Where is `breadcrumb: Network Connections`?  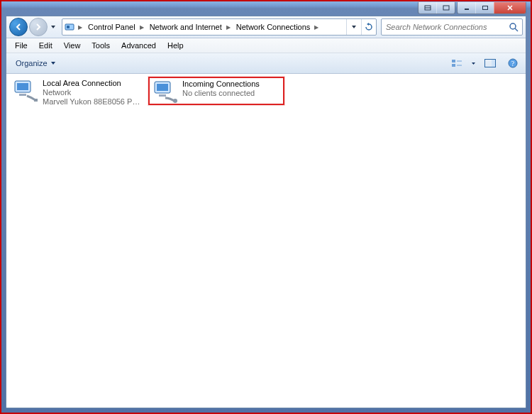
breadcrumb: Network Connections is located at coordinates (272, 27).